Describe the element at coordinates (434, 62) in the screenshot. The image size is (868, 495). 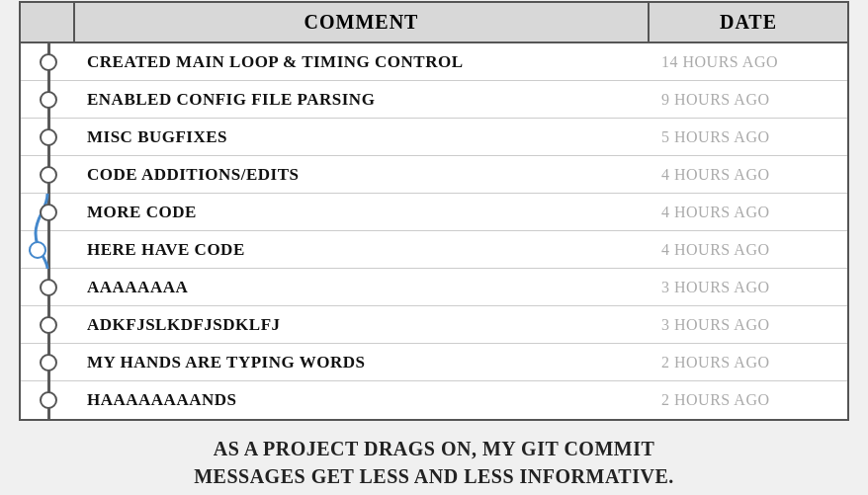
I see `table-row: CREATED MAIN LOOP & TIMING CONTROL 14 HO…` at that location.